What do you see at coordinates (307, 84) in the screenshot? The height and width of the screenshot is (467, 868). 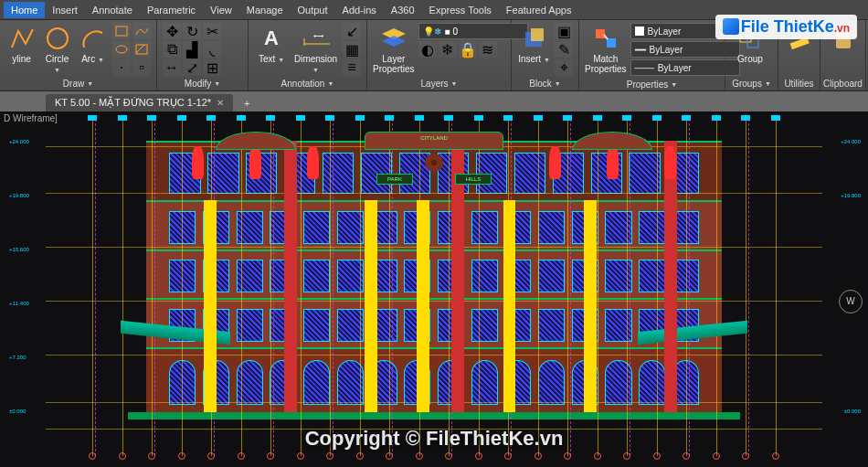 I see `panel-title-annot: Annotation ▼` at bounding box center [307, 84].